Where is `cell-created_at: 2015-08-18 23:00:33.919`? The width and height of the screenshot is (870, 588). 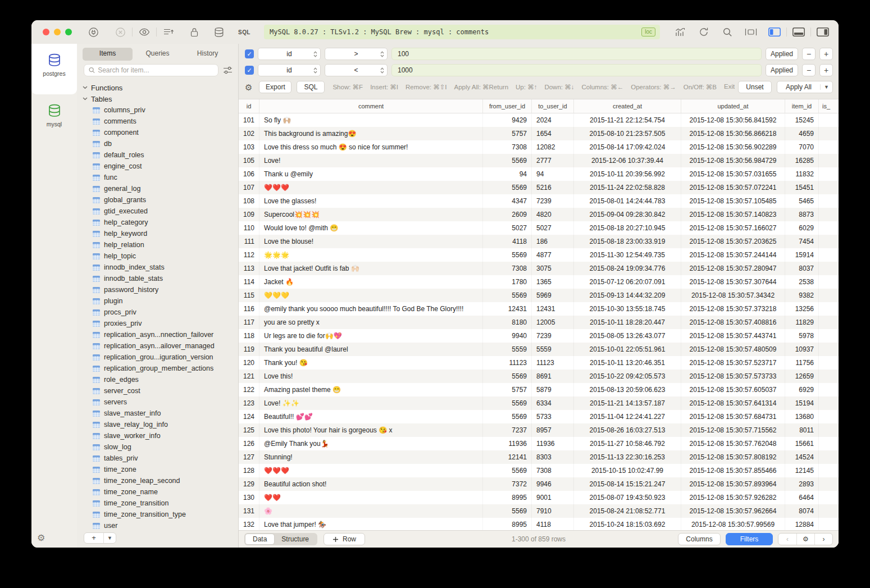
cell-created_at: 2015-08-18 23:00:33.919 is located at coordinates (628, 241).